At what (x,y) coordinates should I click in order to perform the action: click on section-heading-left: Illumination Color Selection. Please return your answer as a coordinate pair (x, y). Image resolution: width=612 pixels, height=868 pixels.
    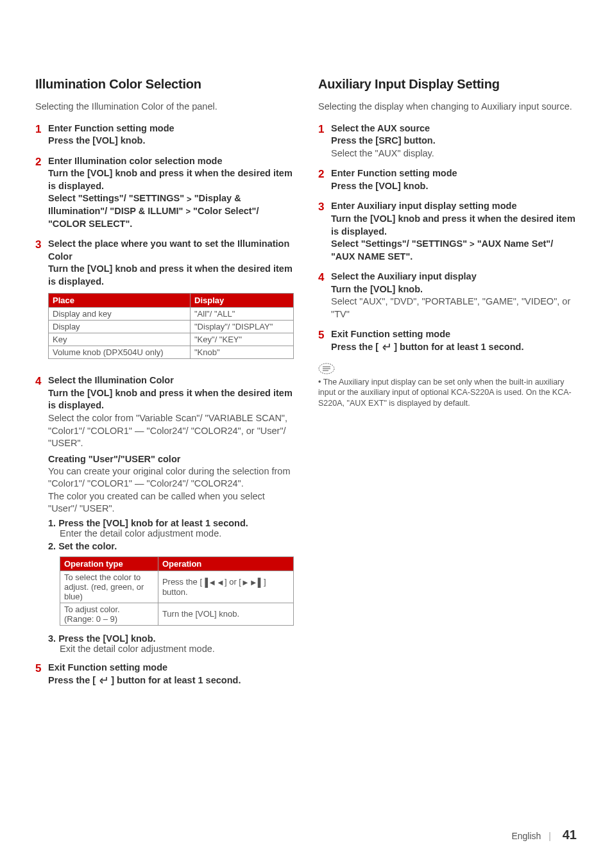
    Looking at the image, I should click on (164, 85).